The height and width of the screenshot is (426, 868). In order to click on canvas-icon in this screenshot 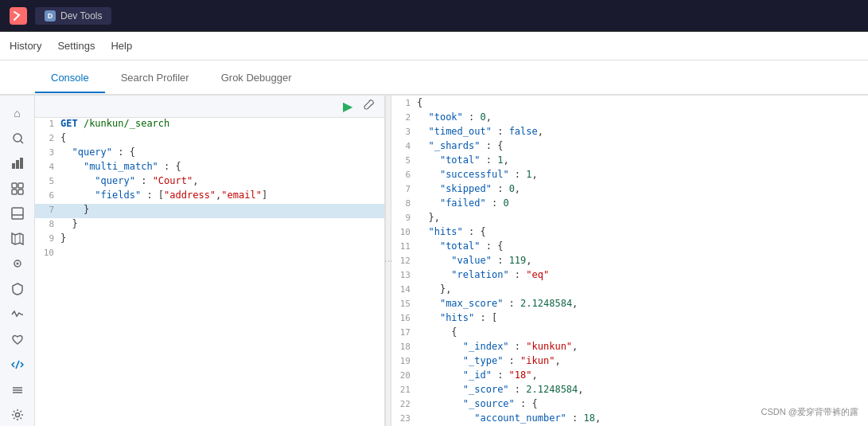, I will do `click(18, 213)`.